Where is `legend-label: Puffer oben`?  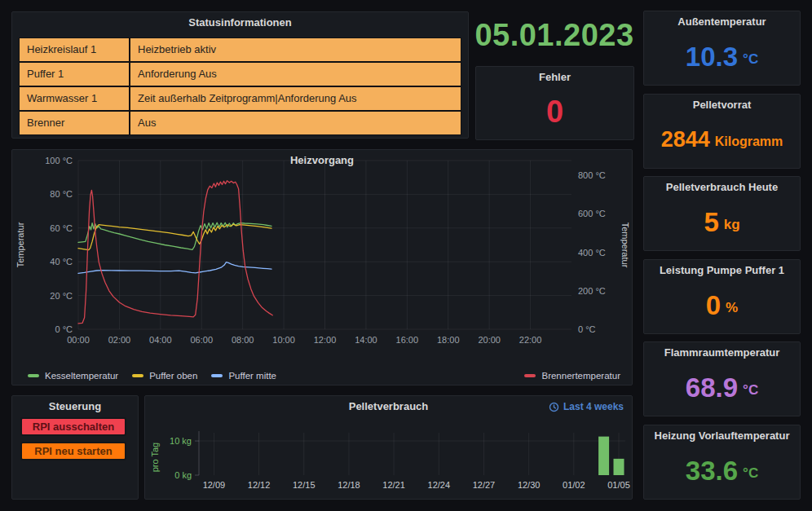 legend-label: Puffer oben is located at coordinates (173, 376).